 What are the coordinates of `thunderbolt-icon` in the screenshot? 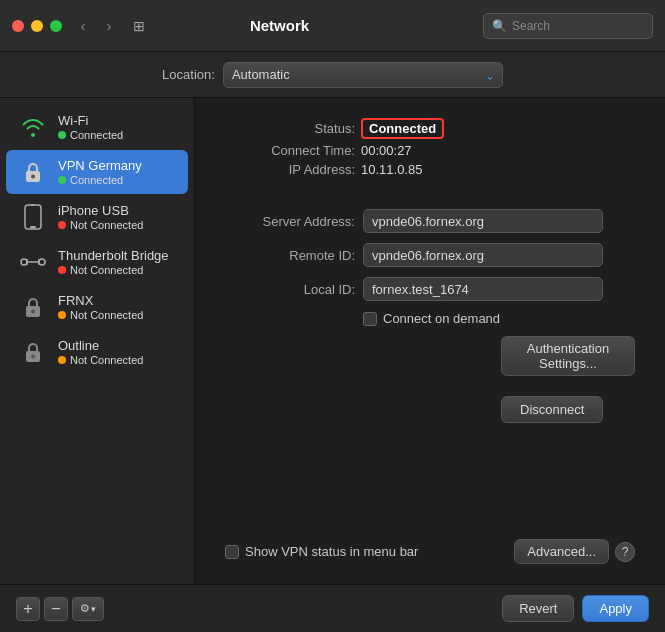 It's located at (33, 262).